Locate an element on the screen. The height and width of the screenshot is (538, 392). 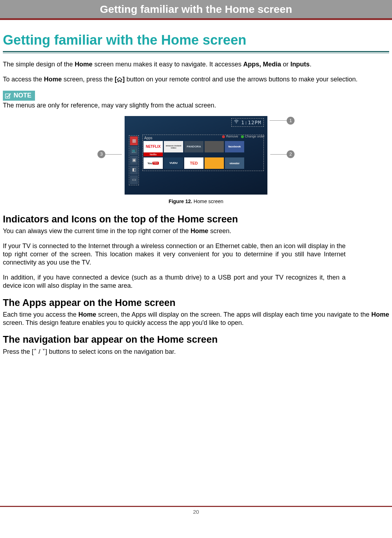
app-tile-vudu: VUDU is located at coordinates (174, 163).